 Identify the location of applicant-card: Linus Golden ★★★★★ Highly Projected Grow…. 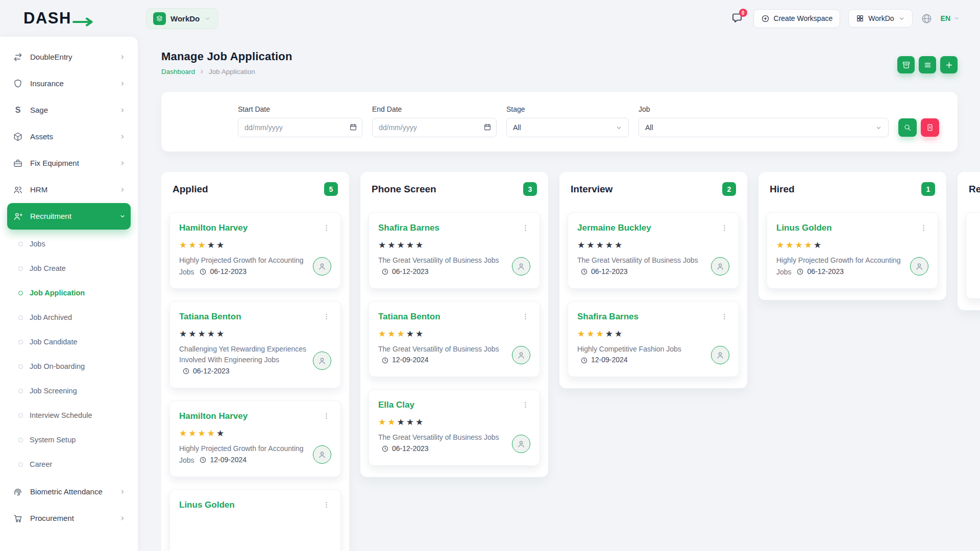
(852, 251).